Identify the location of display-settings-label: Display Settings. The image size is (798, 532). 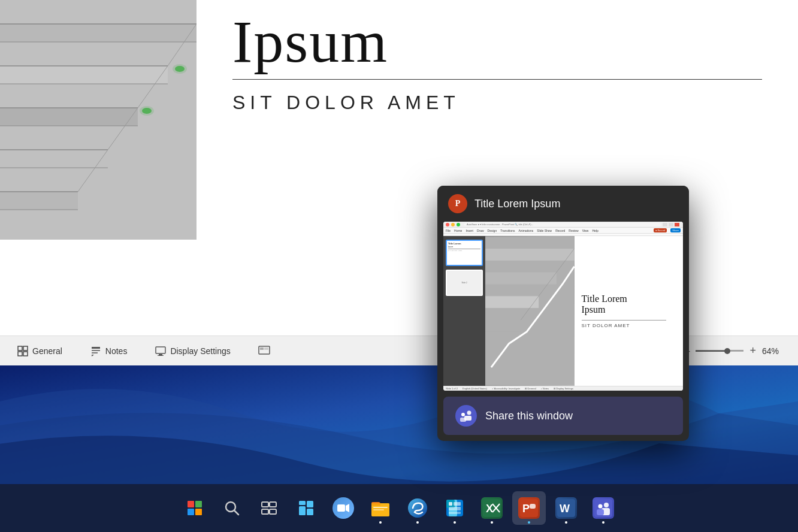
(200, 351).